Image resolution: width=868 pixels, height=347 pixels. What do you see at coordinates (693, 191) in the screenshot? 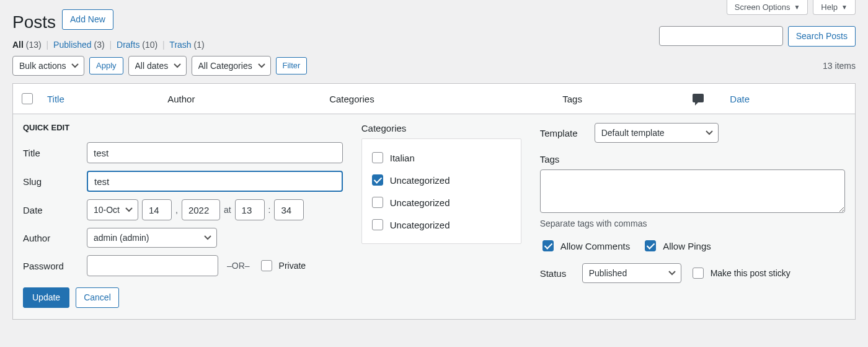
I see `tags-textarea` at bounding box center [693, 191].